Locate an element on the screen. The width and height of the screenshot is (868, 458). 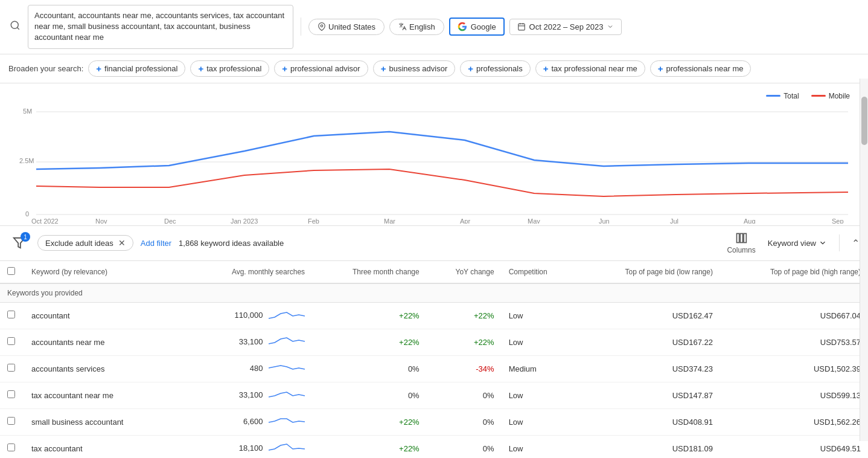
columns-button: Columns is located at coordinates (741, 243).